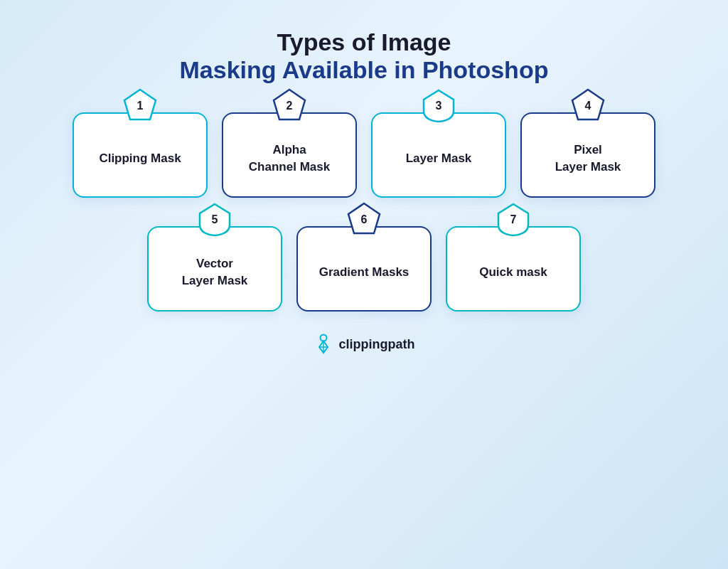 The height and width of the screenshot is (569, 728). I want to click on card-clipping-mask: Clipping Mask, so click(140, 155).